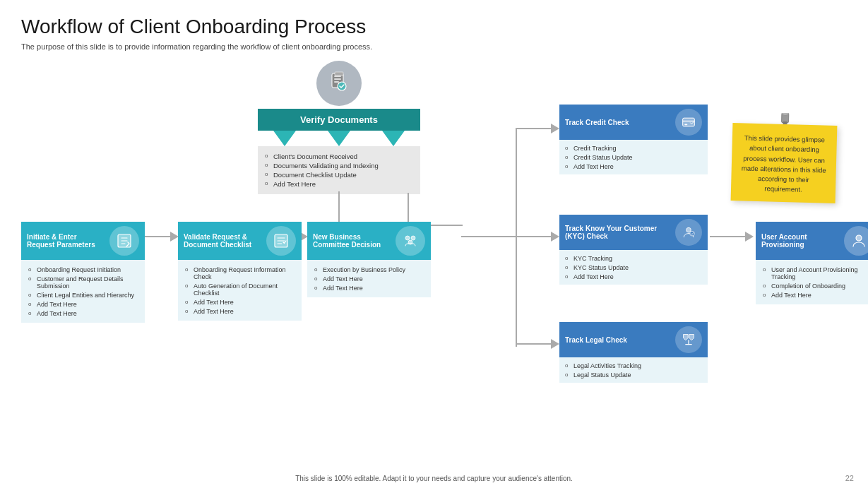 The width and height of the screenshot is (868, 488). What do you see at coordinates (339, 138) in the screenshot?
I see `verify-arrows` at bounding box center [339, 138].